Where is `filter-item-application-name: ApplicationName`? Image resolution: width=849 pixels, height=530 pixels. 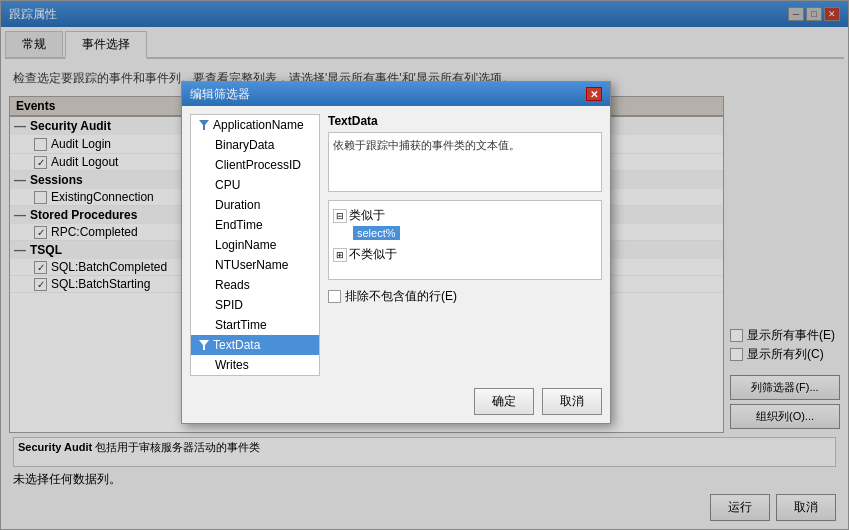
filter-item-application-name: ApplicationName is located at coordinates (255, 125).